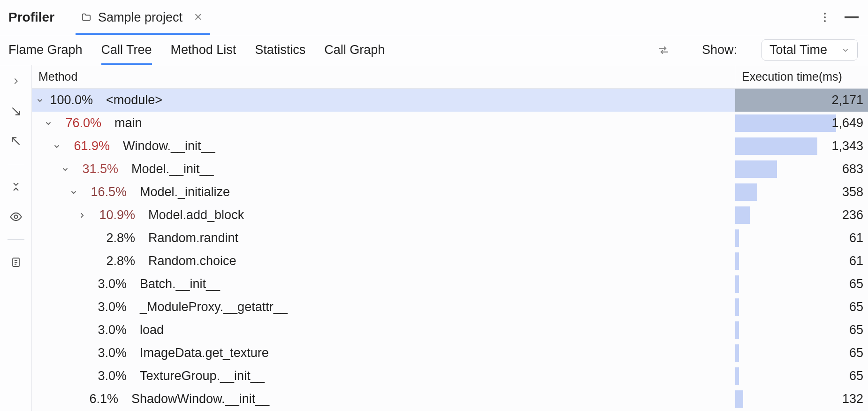 This screenshot has width=868, height=411. I want to click on tree-row: 31.5%Model.__init__683, so click(450, 169).